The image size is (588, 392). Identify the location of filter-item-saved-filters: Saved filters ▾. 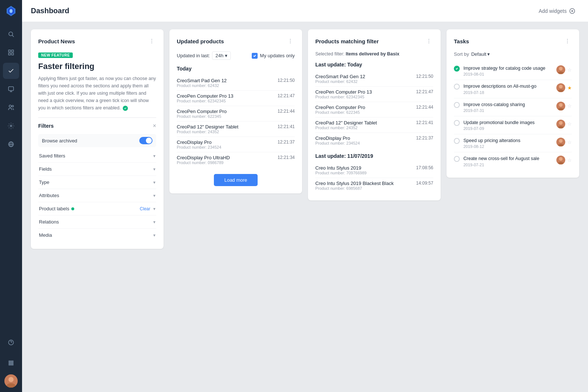
(97, 156).